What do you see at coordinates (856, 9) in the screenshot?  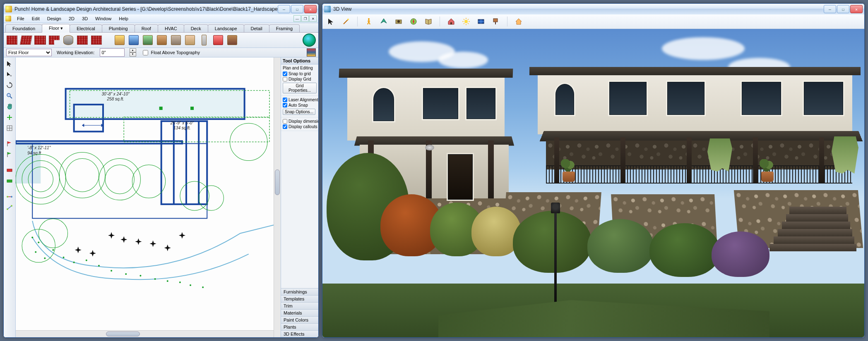 I see `3d-close-button: ✕` at bounding box center [856, 9].